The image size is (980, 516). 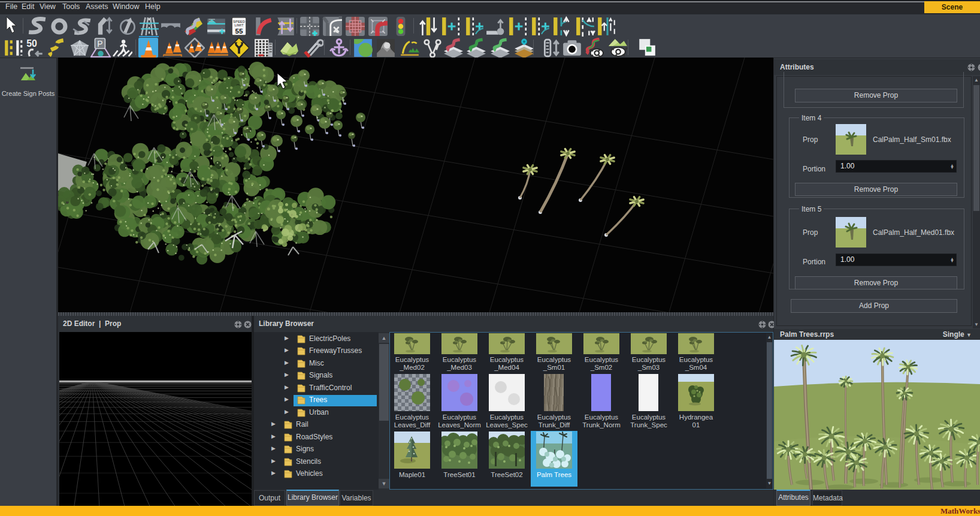 What do you see at coordinates (239, 22) in the screenshot?
I see `svg-text: SPEED` at bounding box center [239, 22].